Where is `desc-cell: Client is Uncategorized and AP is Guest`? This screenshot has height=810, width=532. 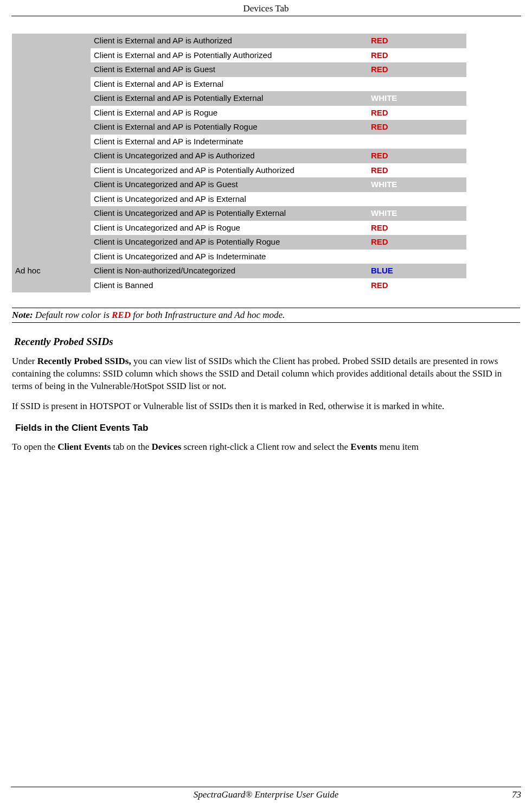
desc-cell: Client is Uncategorized and AP is Guest is located at coordinates (229, 184).